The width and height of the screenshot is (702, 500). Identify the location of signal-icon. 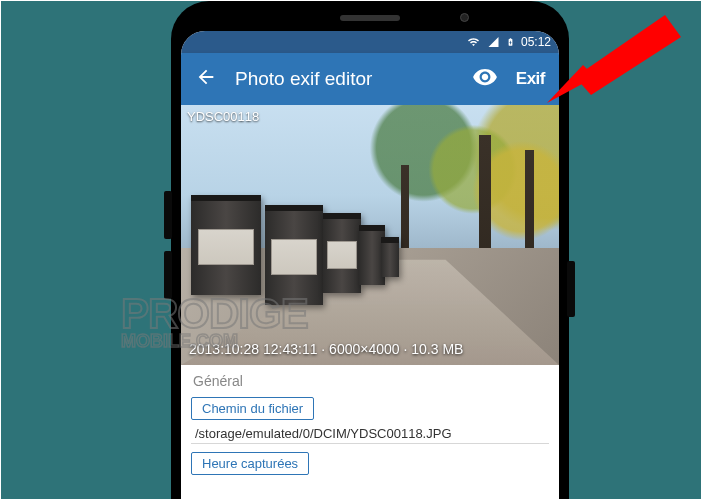
(494, 42).